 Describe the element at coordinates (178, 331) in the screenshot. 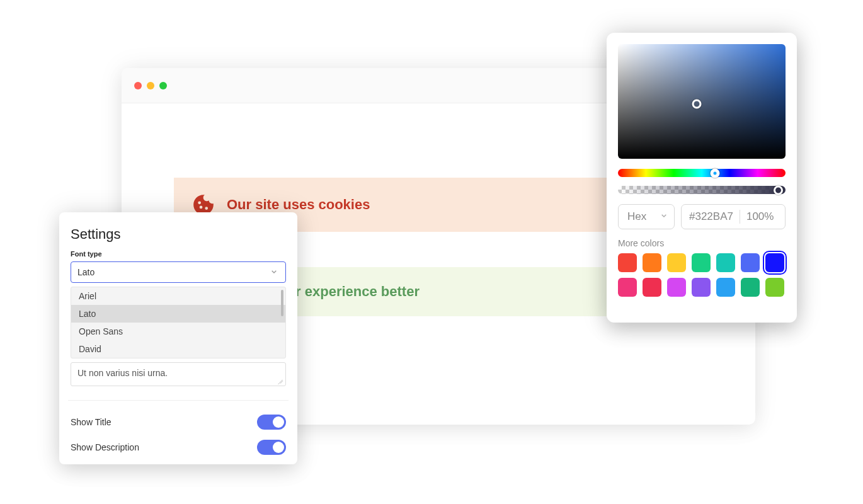

I see `font-option: Open Sans` at that location.